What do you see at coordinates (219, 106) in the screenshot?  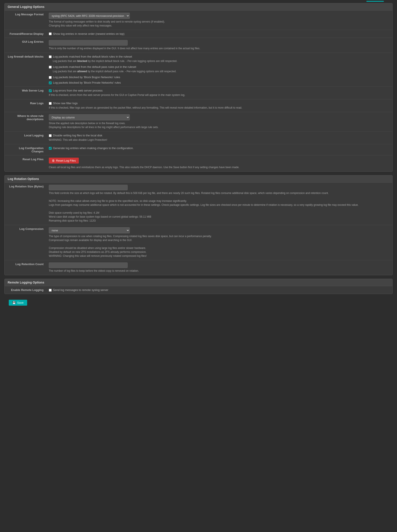 I see `raw-logs-content: Show raw filter logs If this is checked,…` at bounding box center [219, 106].